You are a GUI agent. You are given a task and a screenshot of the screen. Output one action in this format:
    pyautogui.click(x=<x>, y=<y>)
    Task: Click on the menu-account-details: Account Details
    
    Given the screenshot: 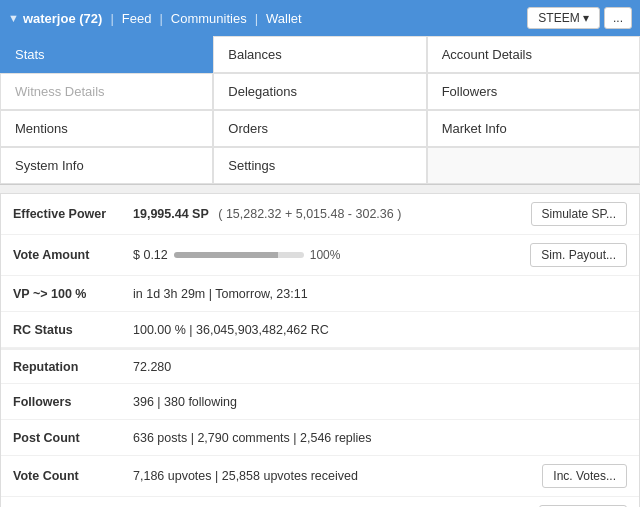 What is the action you would take?
    pyautogui.click(x=534, y=54)
    